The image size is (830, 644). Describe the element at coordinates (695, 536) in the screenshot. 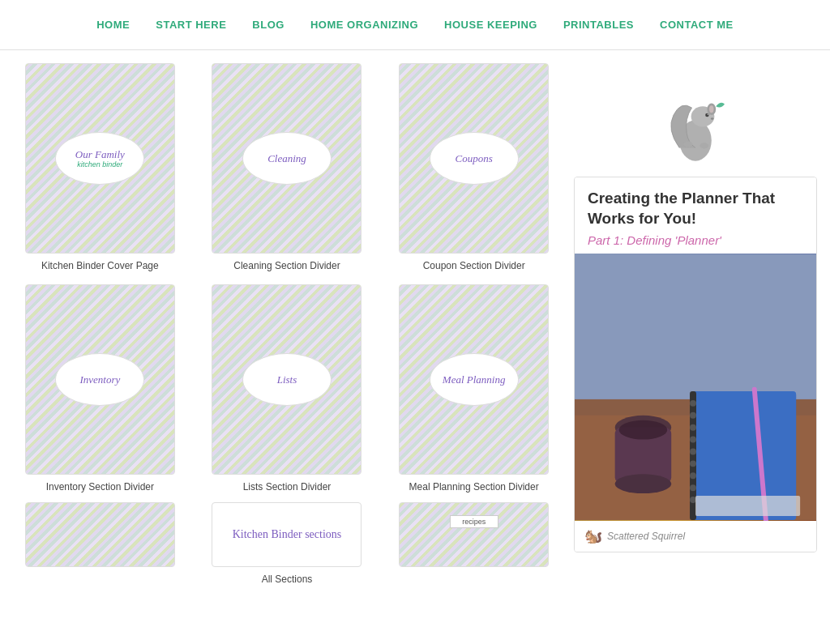

I see `promo-footer: 🐿️ Scattered Squirrel` at that location.